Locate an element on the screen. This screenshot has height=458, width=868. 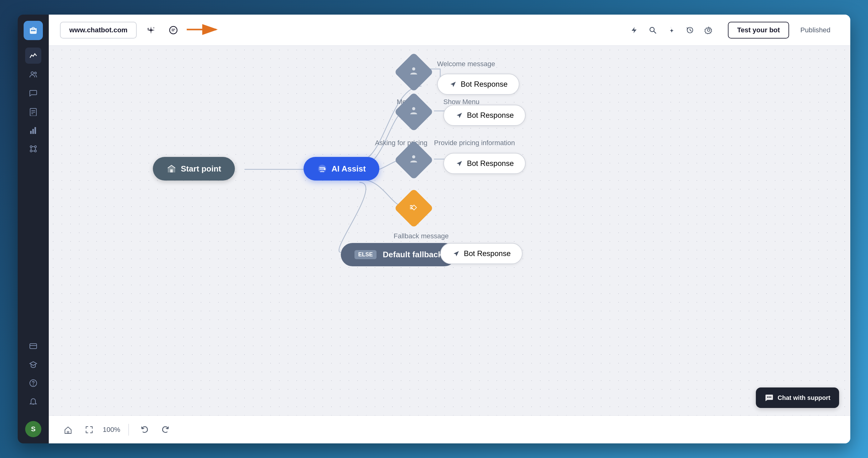
else-badge: ELSE is located at coordinates (365, 255).